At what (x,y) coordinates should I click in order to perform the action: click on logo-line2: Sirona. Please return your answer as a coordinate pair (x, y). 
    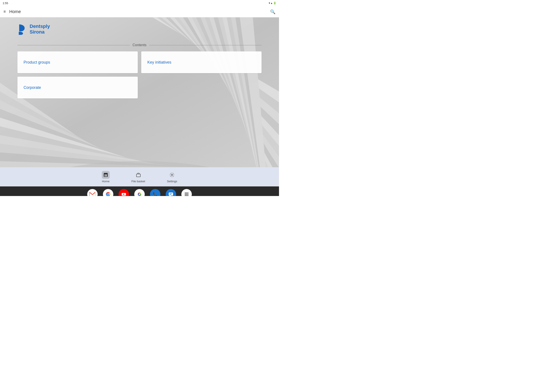
    Looking at the image, I should click on (40, 32).